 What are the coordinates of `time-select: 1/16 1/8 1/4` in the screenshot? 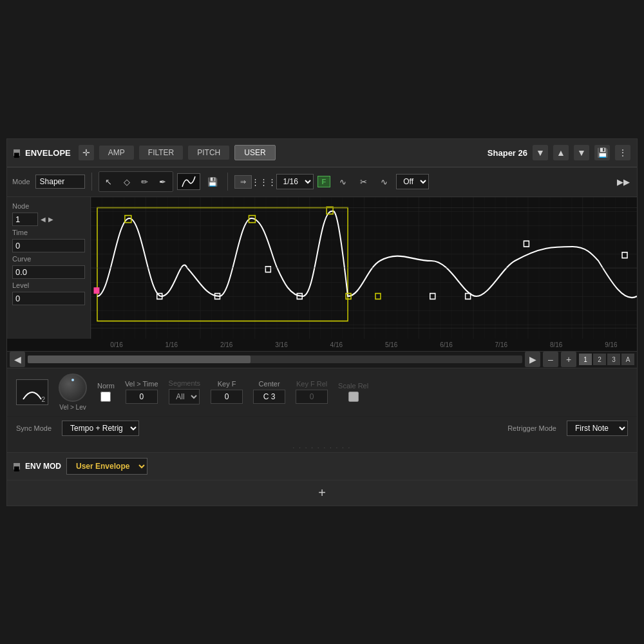 It's located at (295, 182).